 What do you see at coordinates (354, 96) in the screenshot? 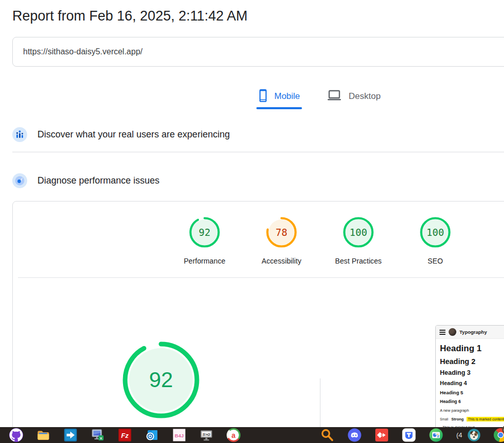
I see `tab-desktop: Desktop` at bounding box center [354, 96].